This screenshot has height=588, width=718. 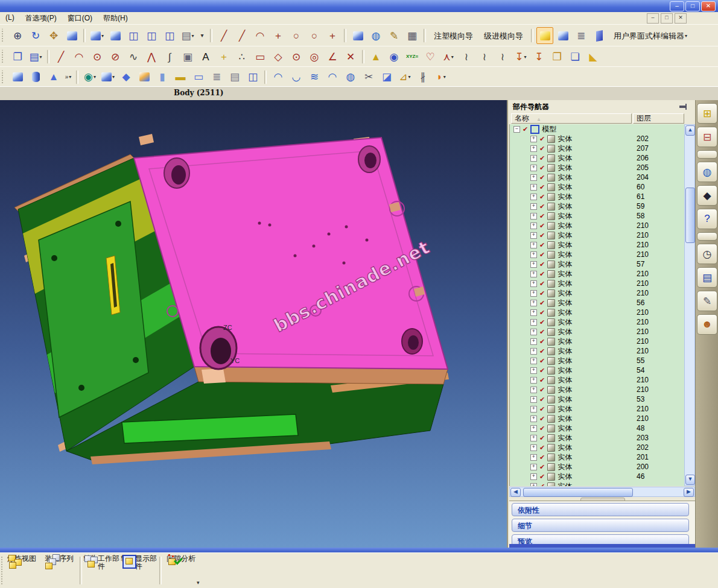 What do you see at coordinates (144, 77) in the screenshot?
I see `hole-icon` at bounding box center [144, 77].